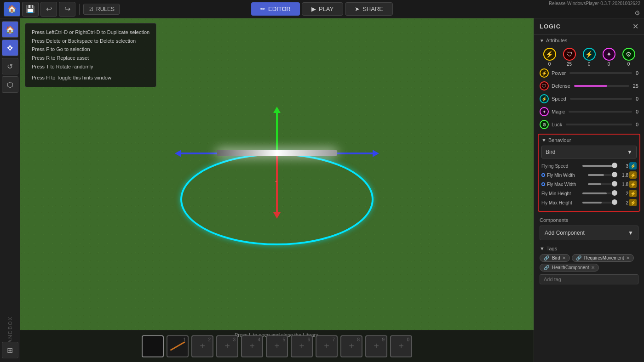 The height and width of the screenshot is (362, 644). Describe the element at coordinates (593, 267) in the screenshot. I see `tag-hc-remove: ✕` at that location.